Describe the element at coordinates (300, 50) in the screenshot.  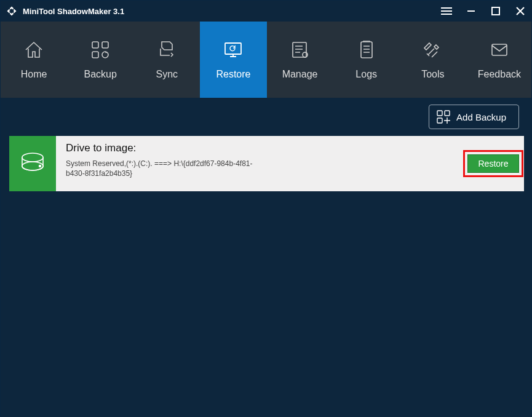
I see `manage-icon` at that location.